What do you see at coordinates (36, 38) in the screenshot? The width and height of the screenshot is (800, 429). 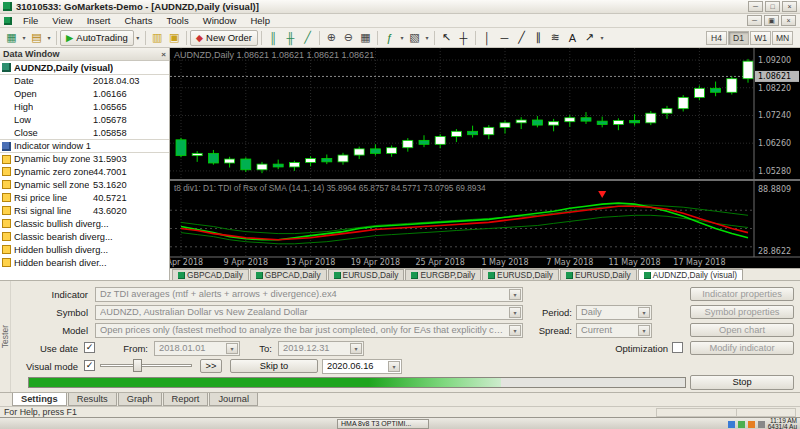 I see `profiles-icon: ▤` at bounding box center [36, 38].